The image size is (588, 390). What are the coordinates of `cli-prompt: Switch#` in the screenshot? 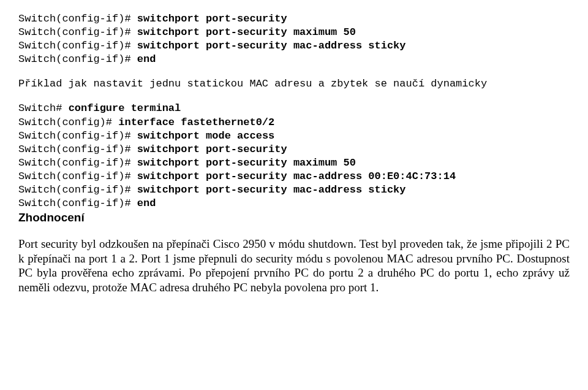 It's located at (43, 108).